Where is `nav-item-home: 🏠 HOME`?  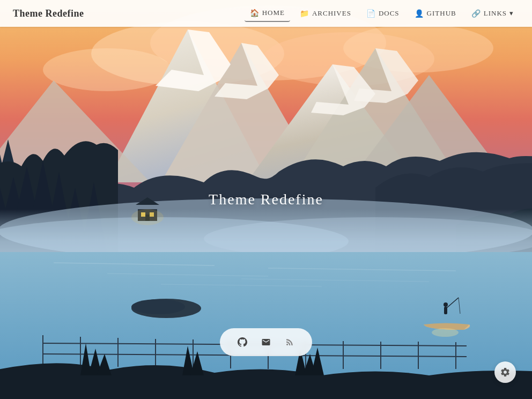
nav-item-home: 🏠 HOME is located at coordinates (267, 14).